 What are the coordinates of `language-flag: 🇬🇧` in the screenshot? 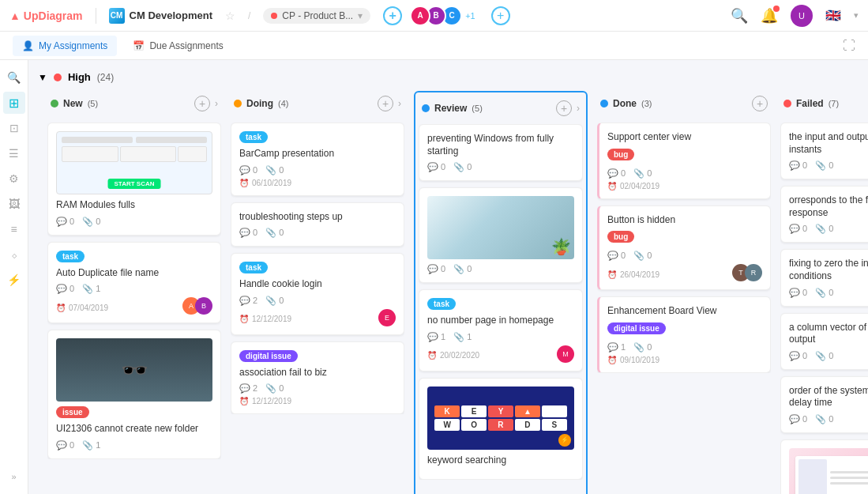 It's located at (833, 16).